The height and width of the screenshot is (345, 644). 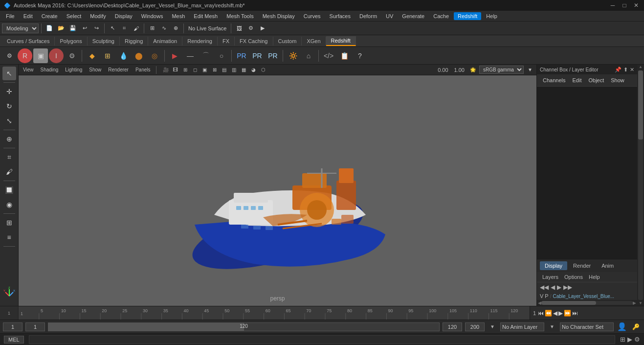 What do you see at coordinates (389, 16) in the screenshot?
I see `menu-item-uv: UV` at bounding box center [389, 16].